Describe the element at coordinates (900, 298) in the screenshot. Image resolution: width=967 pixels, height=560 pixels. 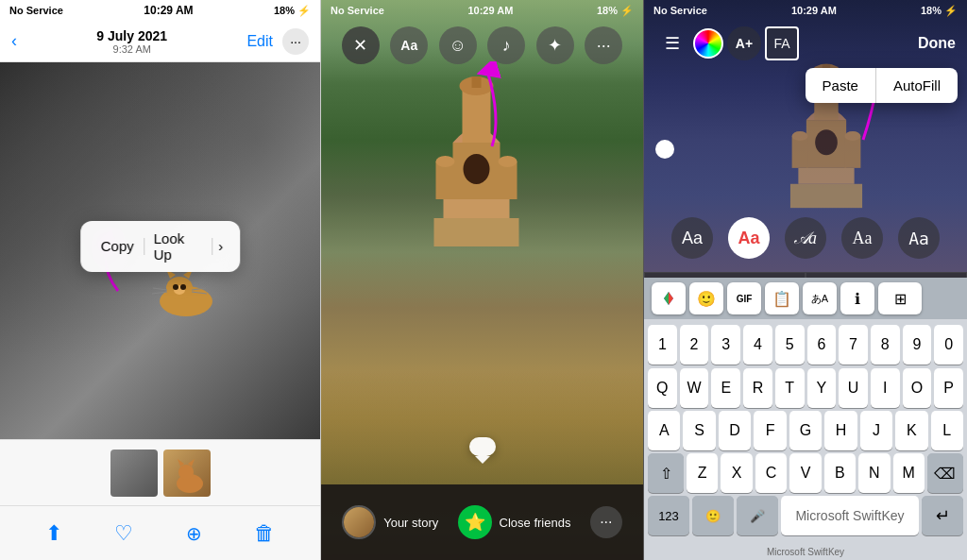
I see `grid-button: ⊞` at that location.